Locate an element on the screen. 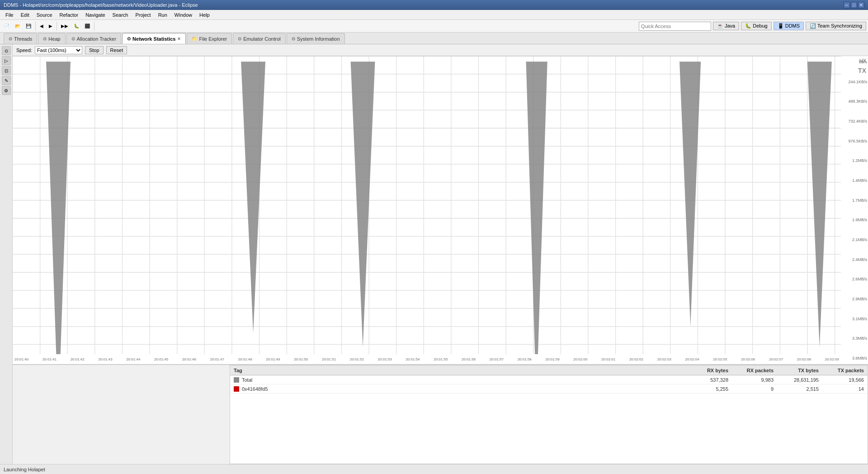 The height and width of the screenshot is (474, 868). menu-source: Source is located at coordinates (44, 15).